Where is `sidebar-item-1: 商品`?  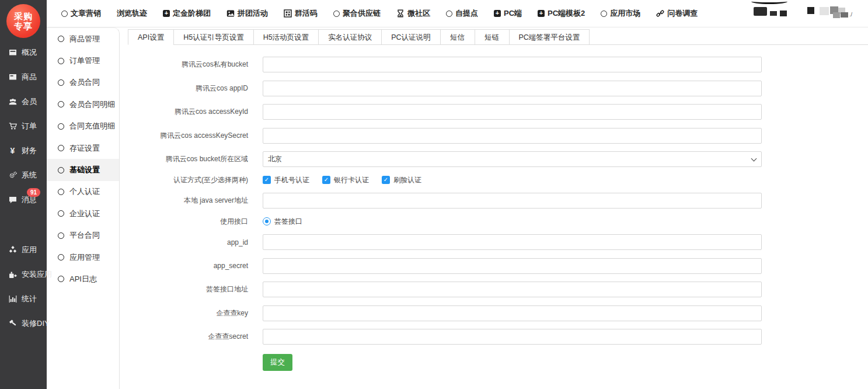 sidebar-item-1: 商品 is located at coordinates (23, 77).